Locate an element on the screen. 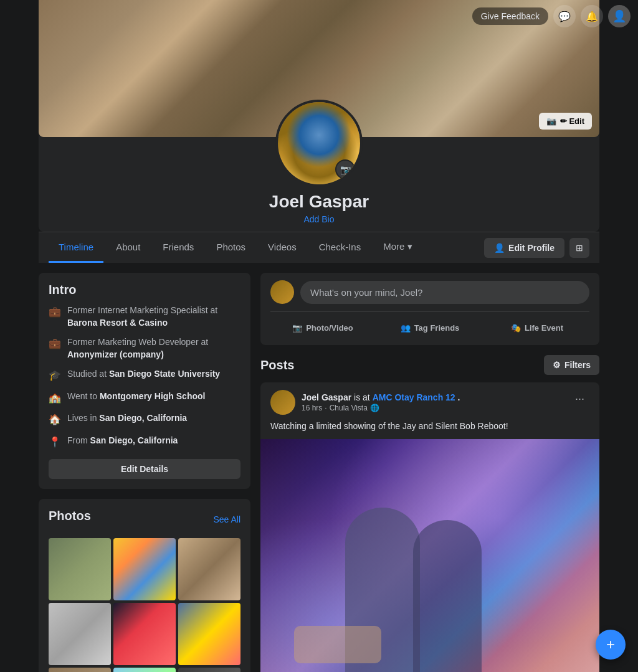  tab-about: About is located at coordinates (128, 248).